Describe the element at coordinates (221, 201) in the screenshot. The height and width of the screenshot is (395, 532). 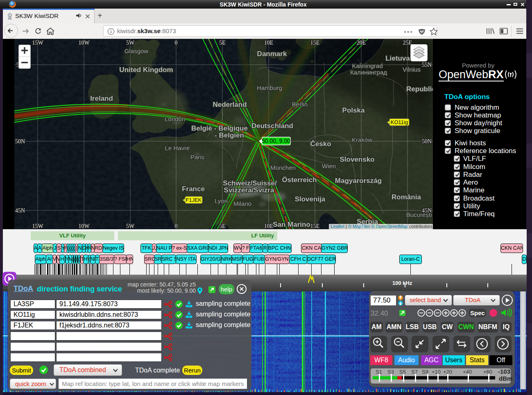
I see `svg-text: Lyon` at that location.